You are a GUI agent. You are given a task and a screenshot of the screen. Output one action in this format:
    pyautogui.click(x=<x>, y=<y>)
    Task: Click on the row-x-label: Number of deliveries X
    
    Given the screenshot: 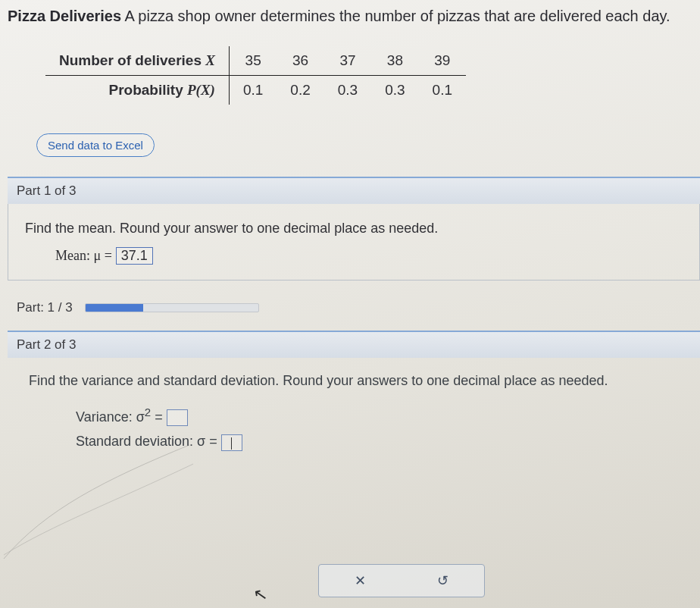 What is the action you would take?
    pyautogui.click(x=137, y=61)
    